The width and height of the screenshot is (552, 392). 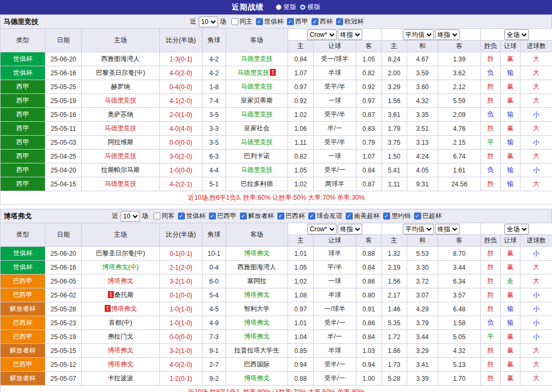 What do you see at coordinates (460, 87) in the screenshot?
I see `euro-away-odds: 2.12` at bounding box center [460, 87].